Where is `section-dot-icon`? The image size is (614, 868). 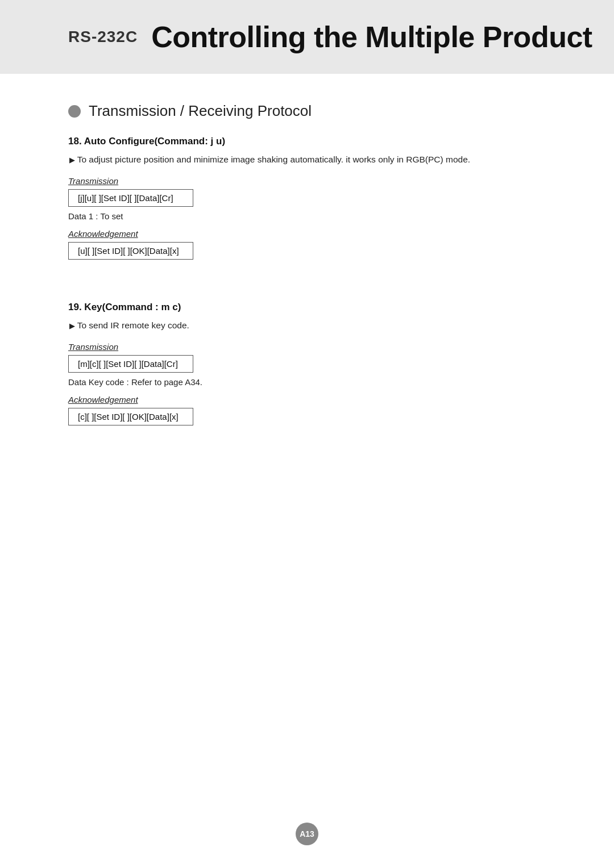
section-dot-icon is located at coordinates (74, 111).